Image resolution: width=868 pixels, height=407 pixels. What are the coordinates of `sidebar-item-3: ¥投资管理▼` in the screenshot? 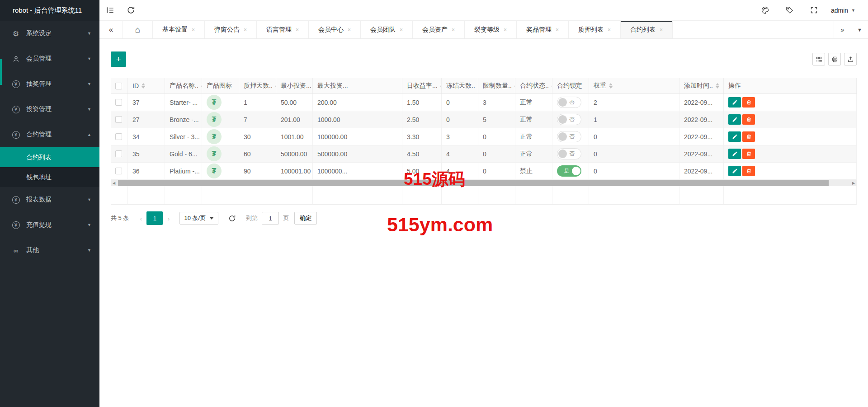 It's located at (50, 109).